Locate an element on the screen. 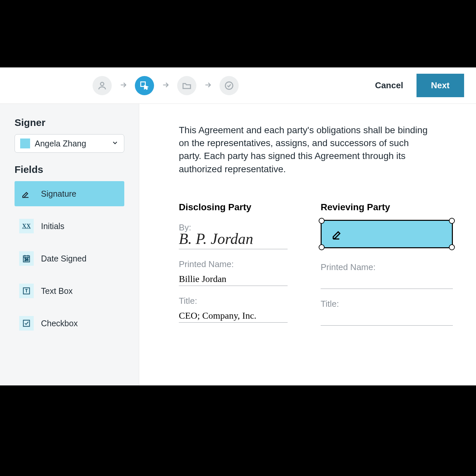  cancel-button: Cancel is located at coordinates (389, 85).